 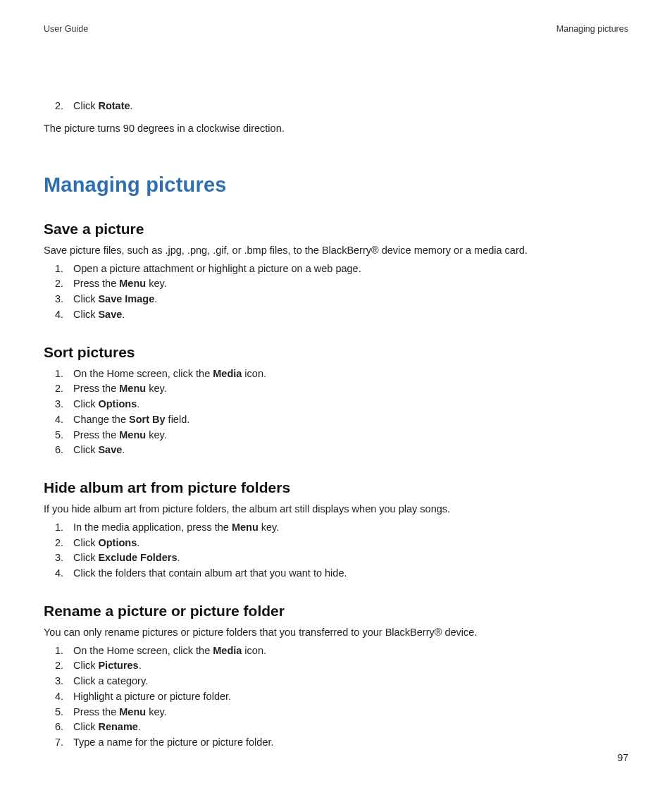 I want to click on subsection-heading: Rename a picture or picture folder, so click(x=336, y=611).